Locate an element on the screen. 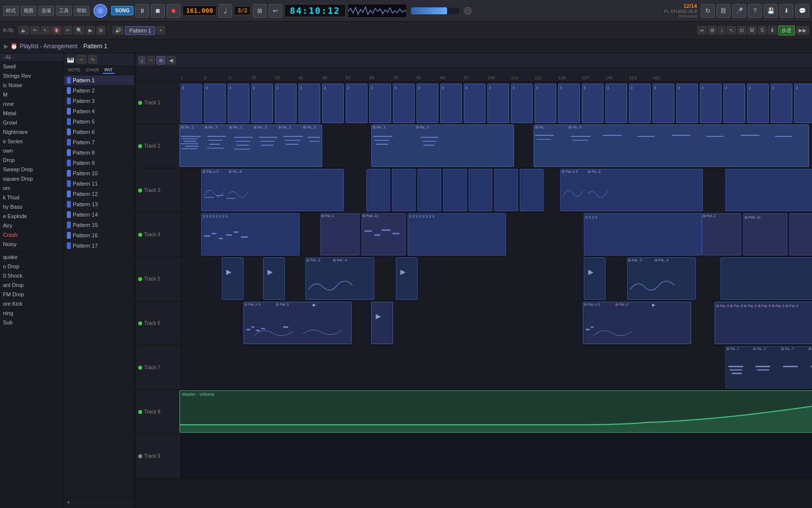 Image resolution: width=812 pixels, height=508 pixels. sidebar-instrument-17: e Explode is located at coordinates (31, 217).